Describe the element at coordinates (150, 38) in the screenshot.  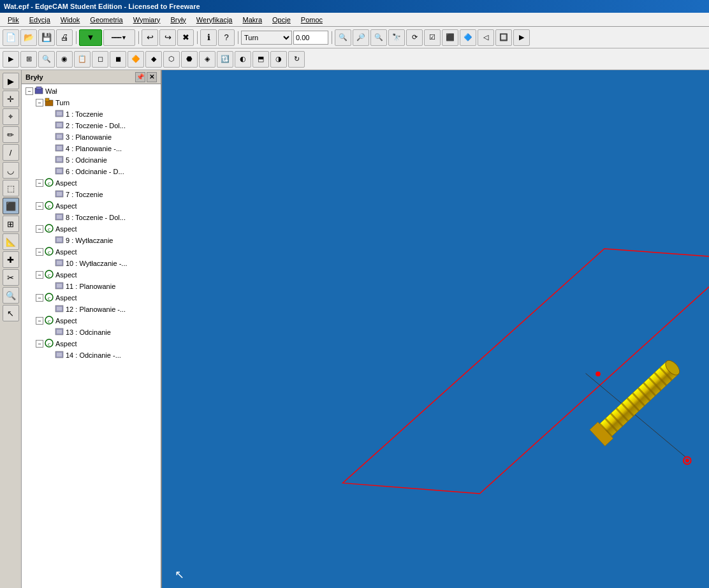
I see `undo-button: ↩` at that location.